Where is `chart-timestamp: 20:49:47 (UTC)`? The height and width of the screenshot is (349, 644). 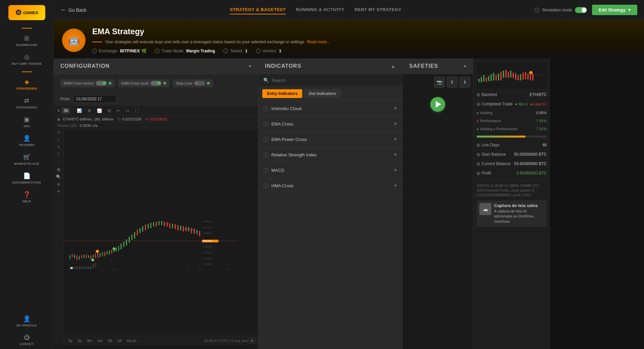 chart-timestamp: 20:49:47 (UTC) is located at coordinates (216, 341).